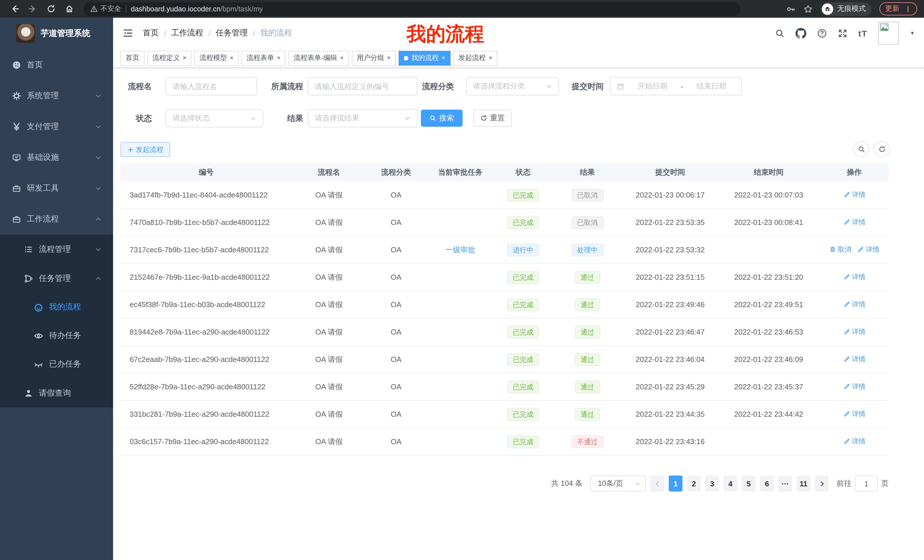 This screenshot has width=924, height=560. I want to click on update-button: 更新 ⋮, so click(898, 9).